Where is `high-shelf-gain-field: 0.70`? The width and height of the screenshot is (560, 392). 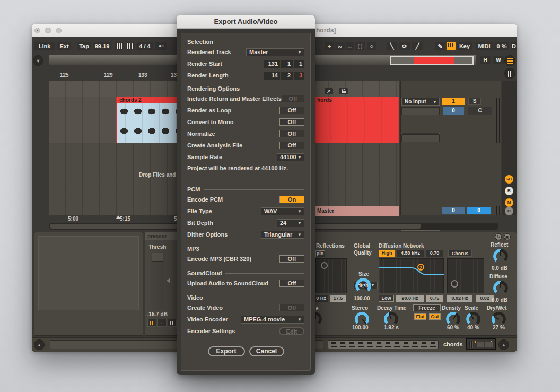 high-shelf-gain-field: 0.70 is located at coordinates (435, 254).